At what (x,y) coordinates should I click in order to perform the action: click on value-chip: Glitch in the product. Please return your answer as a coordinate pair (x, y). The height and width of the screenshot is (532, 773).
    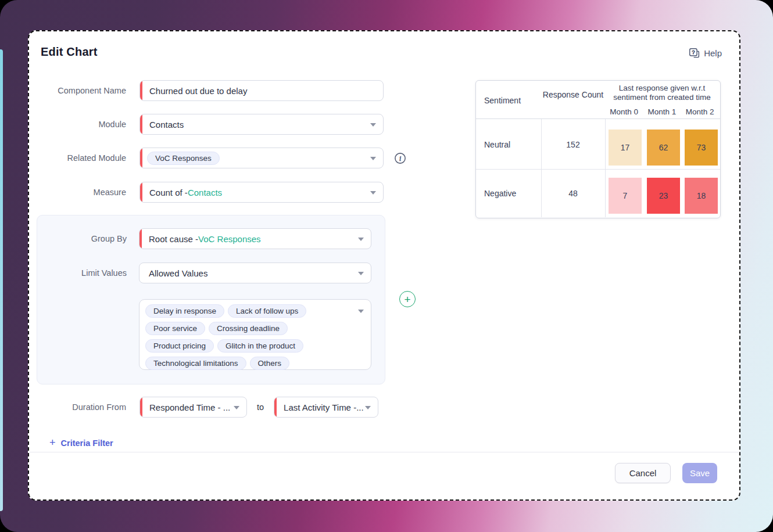
    Looking at the image, I should click on (260, 346).